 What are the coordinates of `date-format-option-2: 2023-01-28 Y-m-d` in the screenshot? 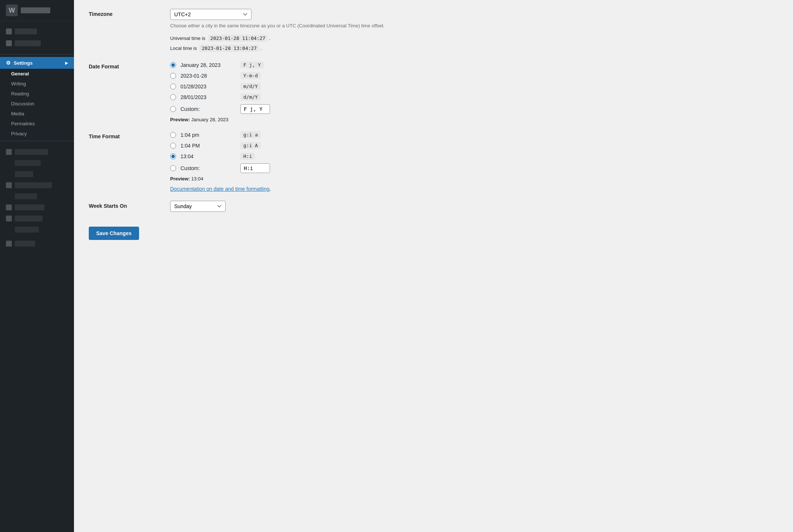 It's located at (474, 75).